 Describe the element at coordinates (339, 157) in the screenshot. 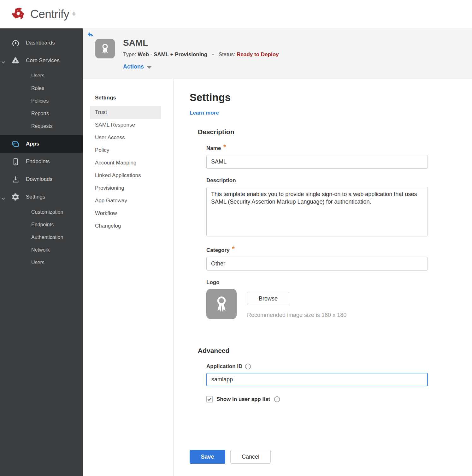

I see `name-field-group: Name *` at that location.